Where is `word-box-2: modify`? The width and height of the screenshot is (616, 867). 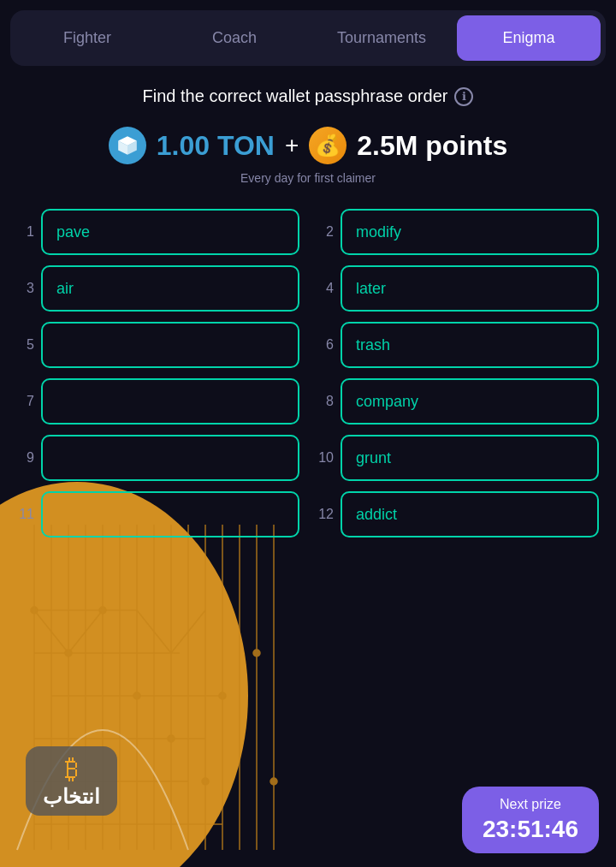
word-box-2: modify is located at coordinates (470, 232).